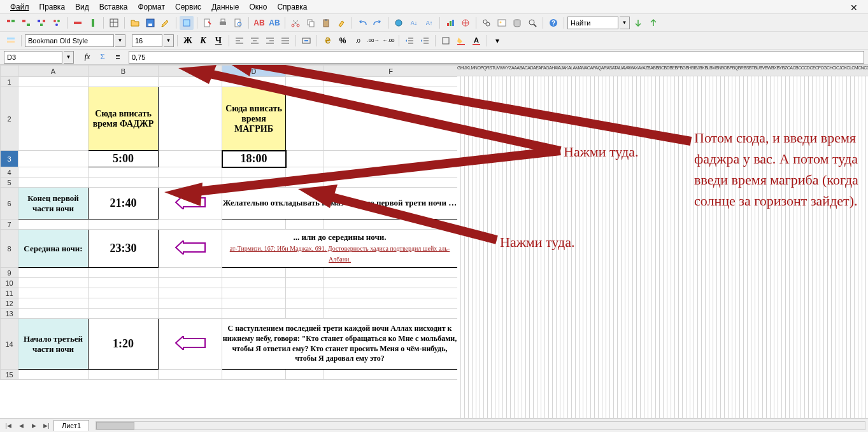  I want to click on tb-paste-icon, so click(326, 23).